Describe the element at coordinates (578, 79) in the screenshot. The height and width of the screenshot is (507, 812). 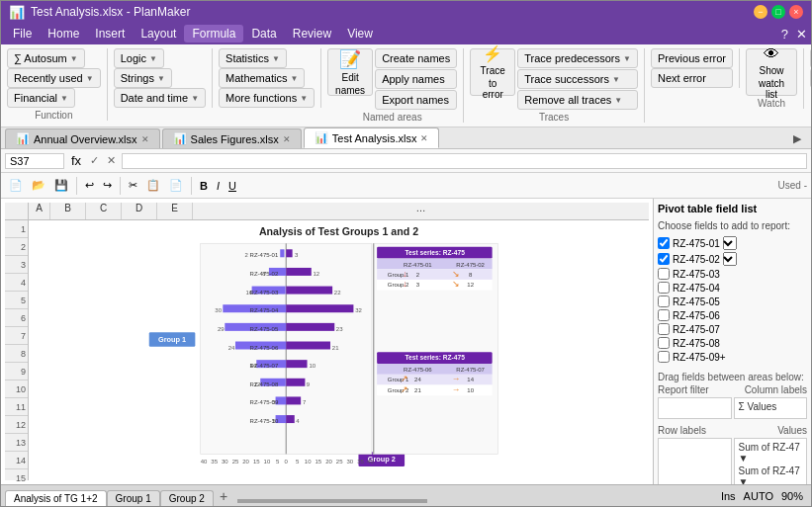
I see `trace-successors-button: Trace successors ▼` at that location.